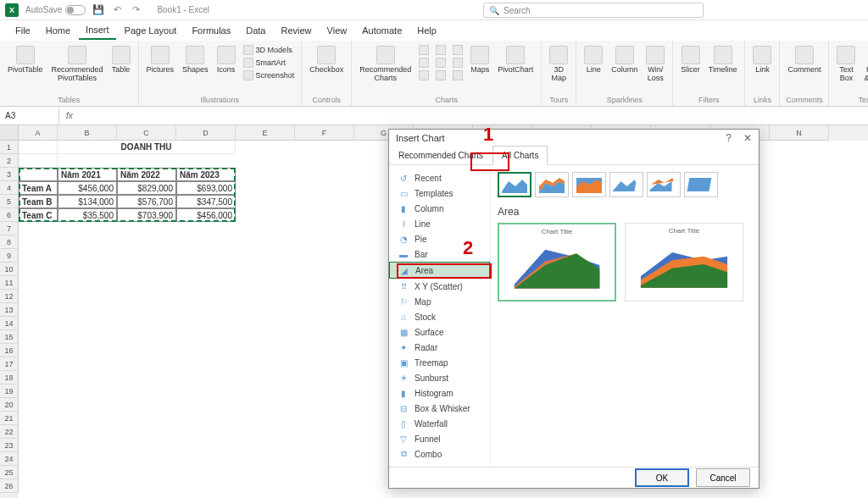 This screenshot has height=498, width=868. Describe the element at coordinates (38, 215) in the screenshot. I see `cell: Team C` at that location.